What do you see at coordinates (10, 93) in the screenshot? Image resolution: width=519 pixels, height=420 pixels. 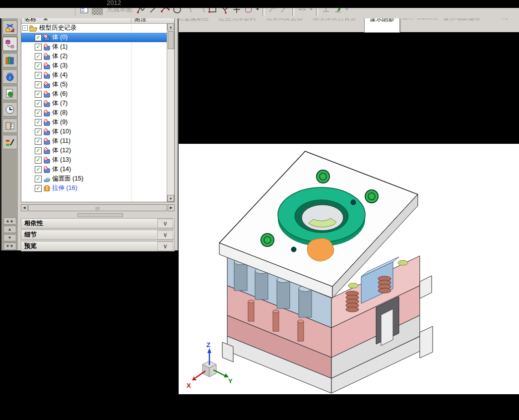 I see `hd3d-tools-icon` at bounding box center [10, 93].